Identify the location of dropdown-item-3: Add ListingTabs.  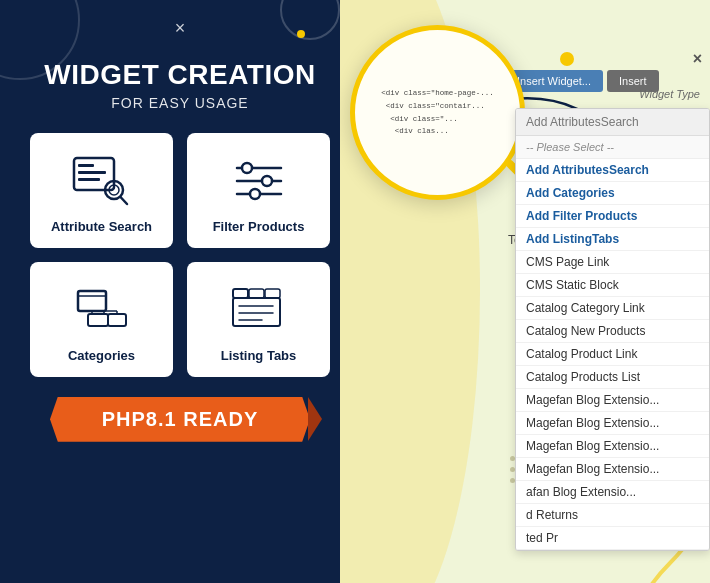
(612, 240).